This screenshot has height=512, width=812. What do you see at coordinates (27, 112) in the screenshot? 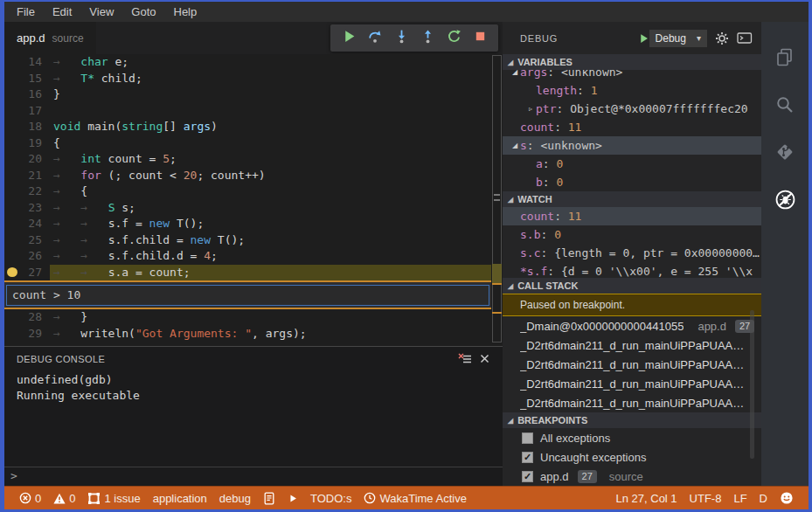
I see `line-number-gutter: 17` at bounding box center [27, 112].